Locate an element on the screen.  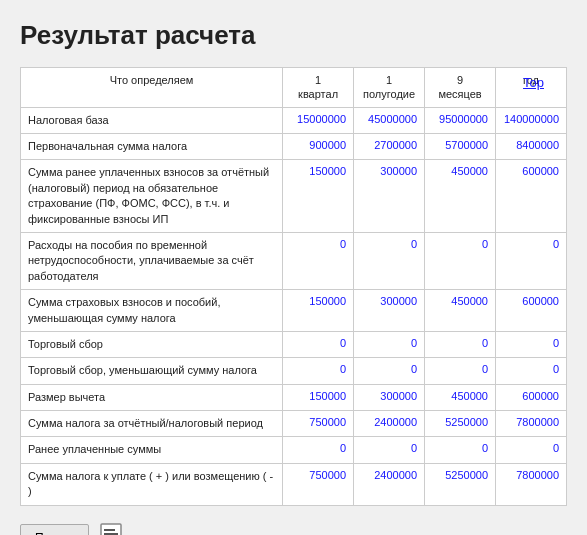
row-value: 15000000 is located at coordinates (318, 120).